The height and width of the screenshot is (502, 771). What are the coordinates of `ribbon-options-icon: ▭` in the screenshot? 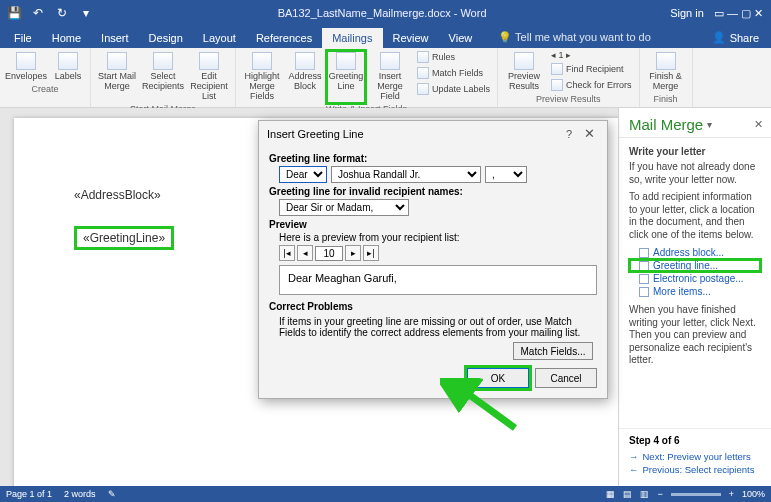 It's located at (719, 13).